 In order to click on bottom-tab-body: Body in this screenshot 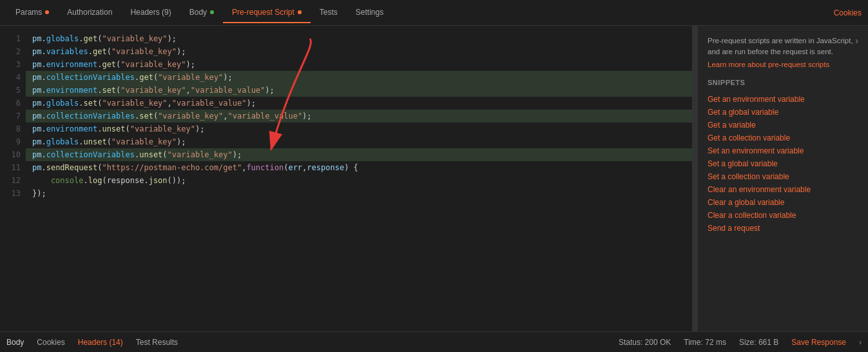, I will do `click(15, 342)`.